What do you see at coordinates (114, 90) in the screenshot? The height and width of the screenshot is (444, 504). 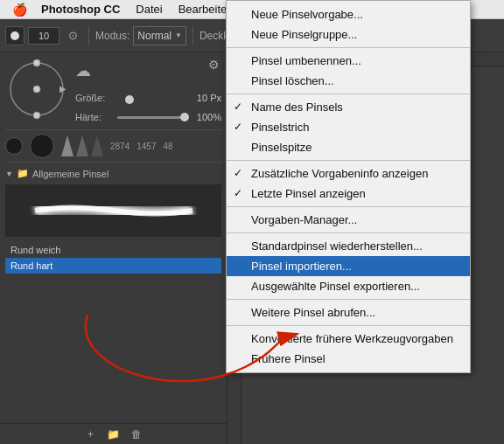 I see `brush-controls-area: ▶ ☁ Größe: 10 Px` at bounding box center [114, 90].